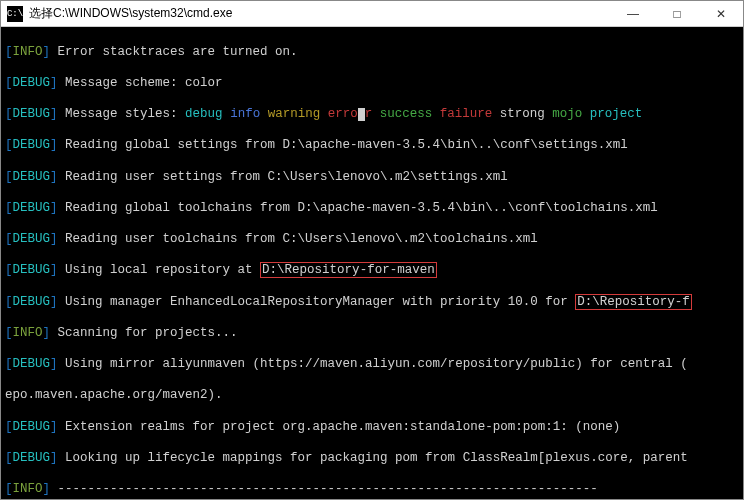 Image resolution: width=744 pixels, height=500 pixels. Describe the element at coordinates (721, 14) in the screenshot. I see `close-button: ✕` at that location.